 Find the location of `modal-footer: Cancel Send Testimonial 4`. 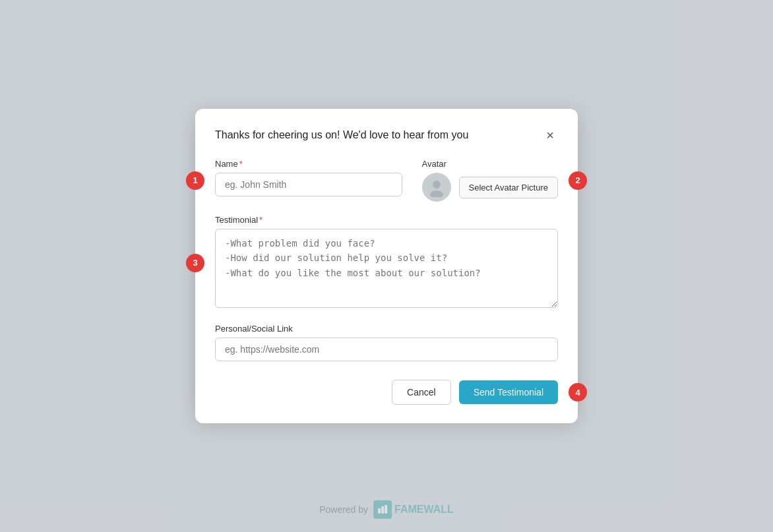

modal-footer: Cancel Send Testimonial 4 is located at coordinates (386, 391).